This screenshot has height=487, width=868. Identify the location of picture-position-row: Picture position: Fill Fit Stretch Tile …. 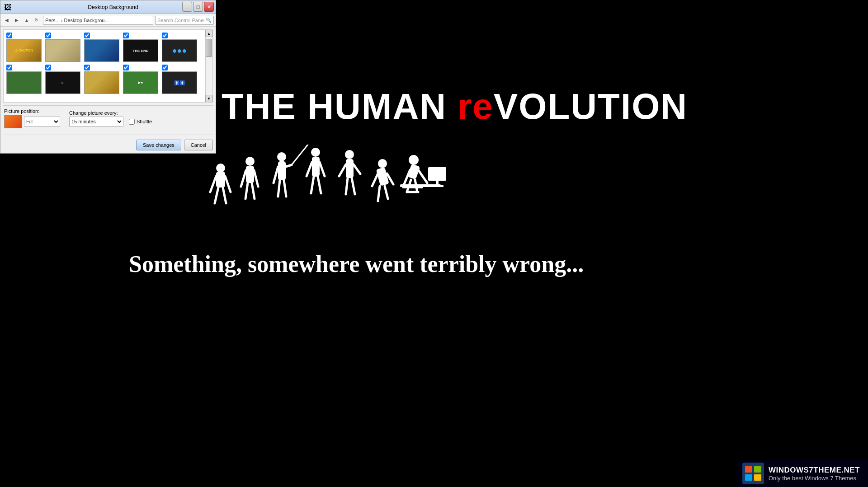
(108, 118).